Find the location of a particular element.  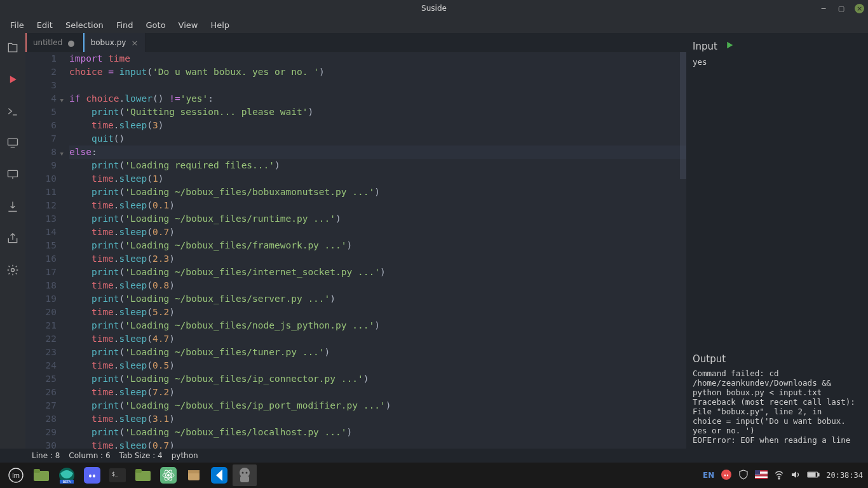

run-icon is located at coordinates (13, 79).